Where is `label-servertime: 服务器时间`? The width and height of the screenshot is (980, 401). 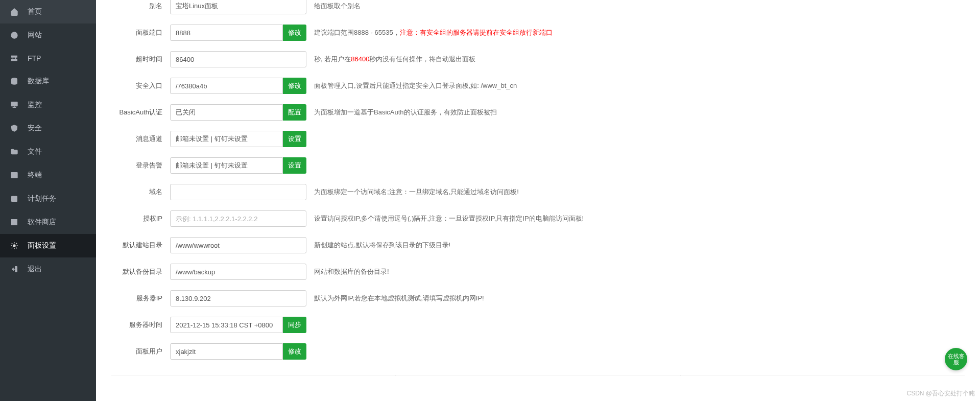
label-servertime: 服务器时间 is located at coordinates (137, 325).